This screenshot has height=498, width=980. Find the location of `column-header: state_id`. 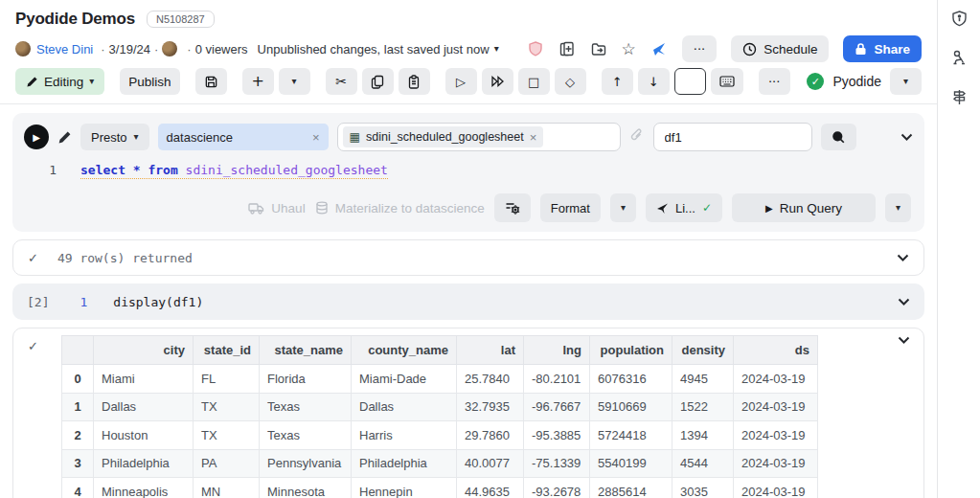

column-header: state_id is located at coordinates (226, 351).